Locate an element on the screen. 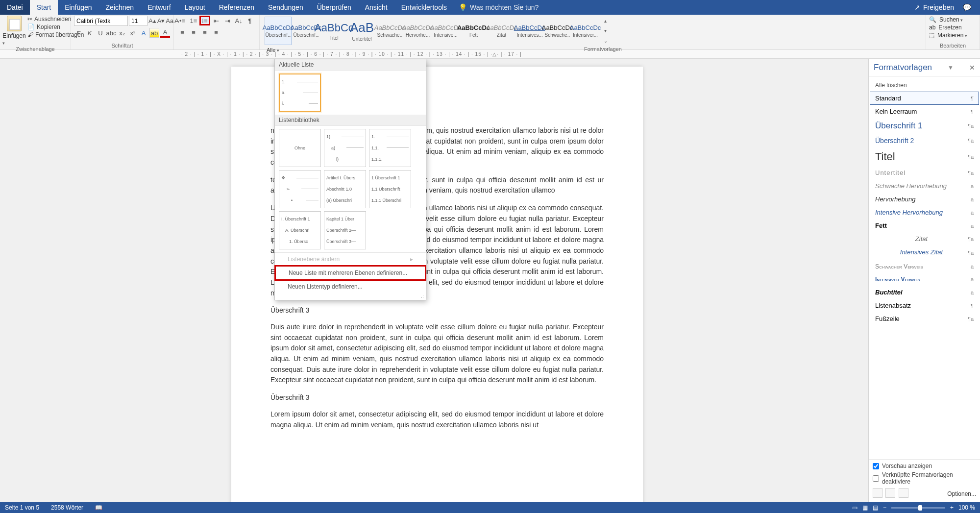 Image resolution: width=980 pixels, height=513 pixels. style-entry: Hervorhebunga is located at coordinates (924, 199).